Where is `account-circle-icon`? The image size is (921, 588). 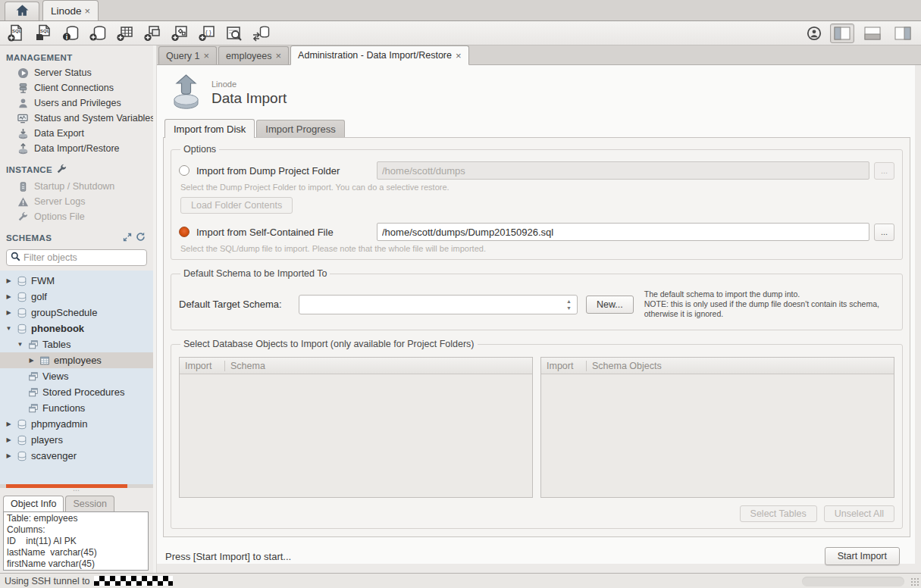
account-circle-icon is located at coordinates (814, 33).